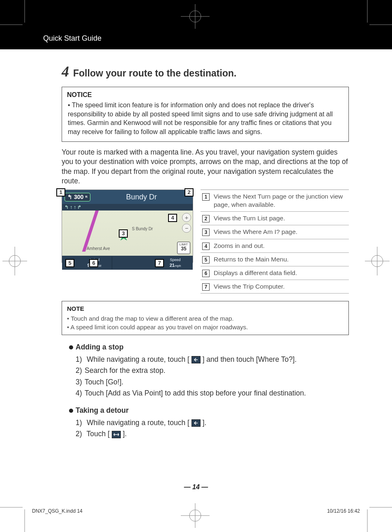 The height and width of the screenshot is (532, 392). Describe the element at coordinates (206, 287) in the screenshot. I see `legend-num: 7` at that location.